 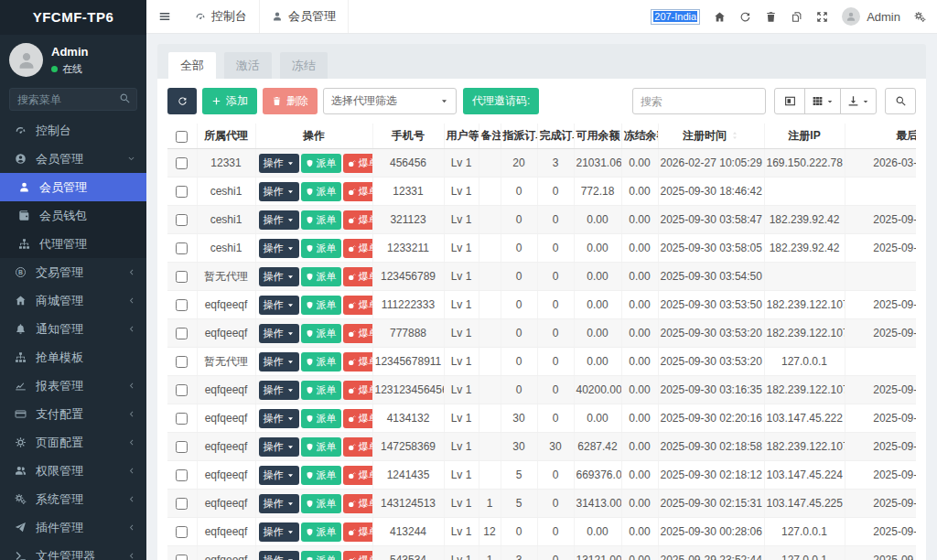 I want to click on home-button, so click(x=719, y=16).